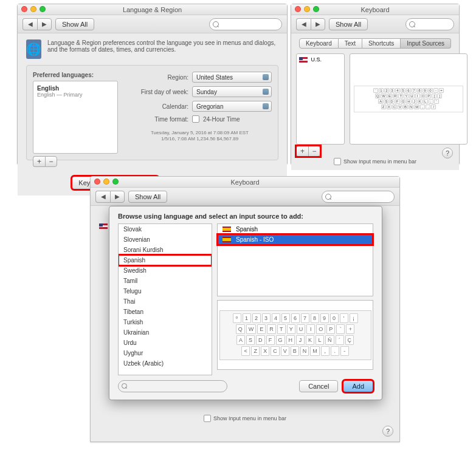 This screenshot has width=476, height=450. What do you see at coordinates (392, 90) in the screenshot?
I see `keyboard-key: 3` at bounding box center [392, 90].